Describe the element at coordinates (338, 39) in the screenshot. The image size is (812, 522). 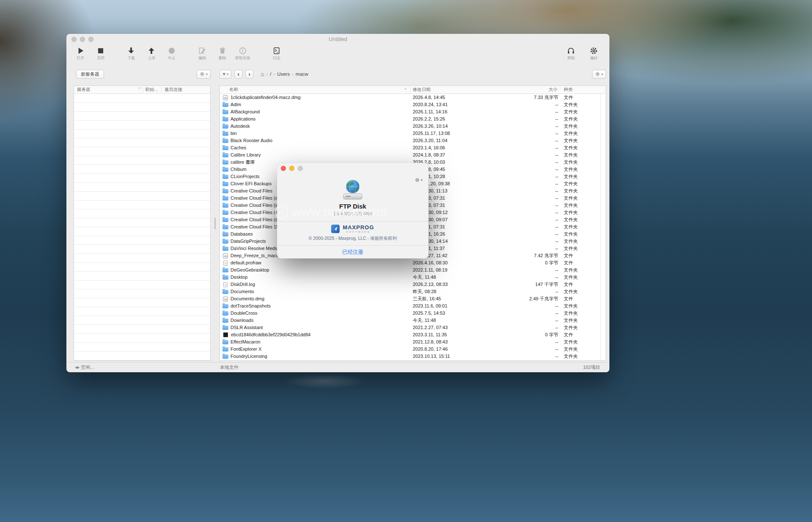
I see `titlebar: Untitled` at that location.